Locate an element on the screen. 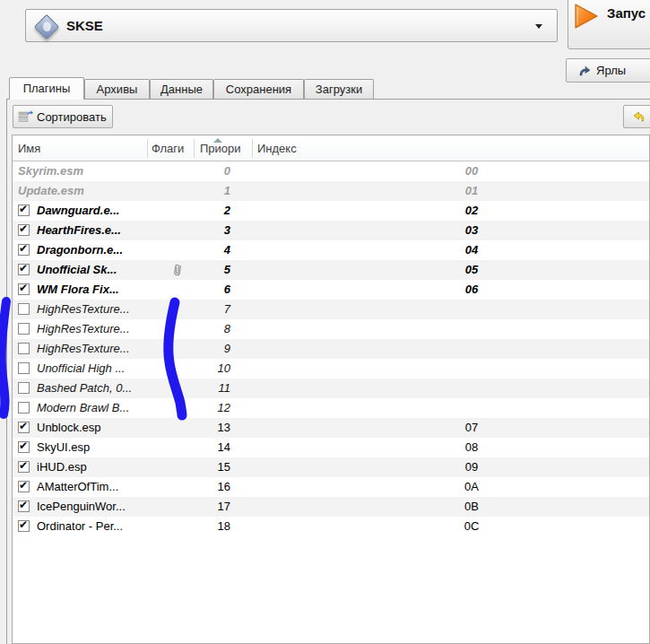 This screenshot has height=644, width=650. plugin-name: iHUD.esp is located at coordinates (62, 467).